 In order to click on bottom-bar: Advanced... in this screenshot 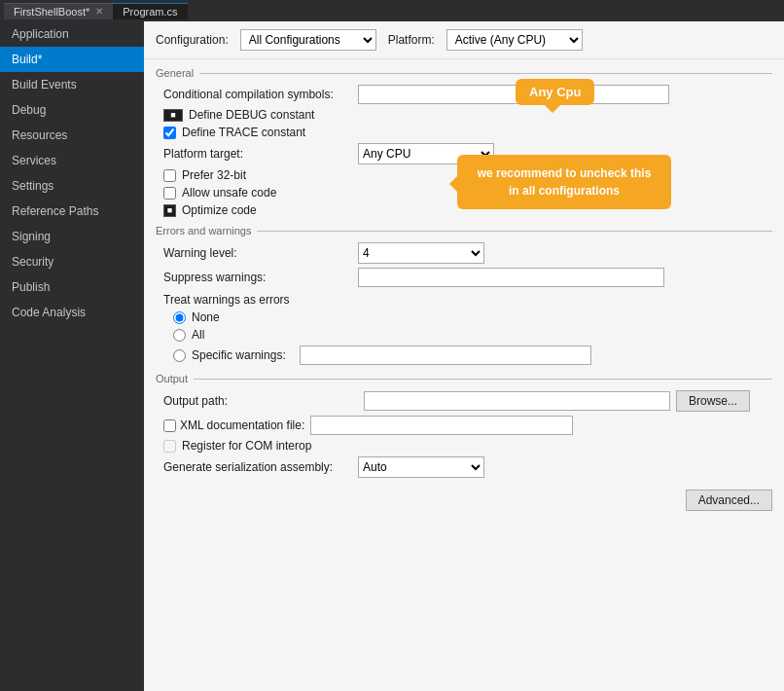, I will do `click(464, 500)`.